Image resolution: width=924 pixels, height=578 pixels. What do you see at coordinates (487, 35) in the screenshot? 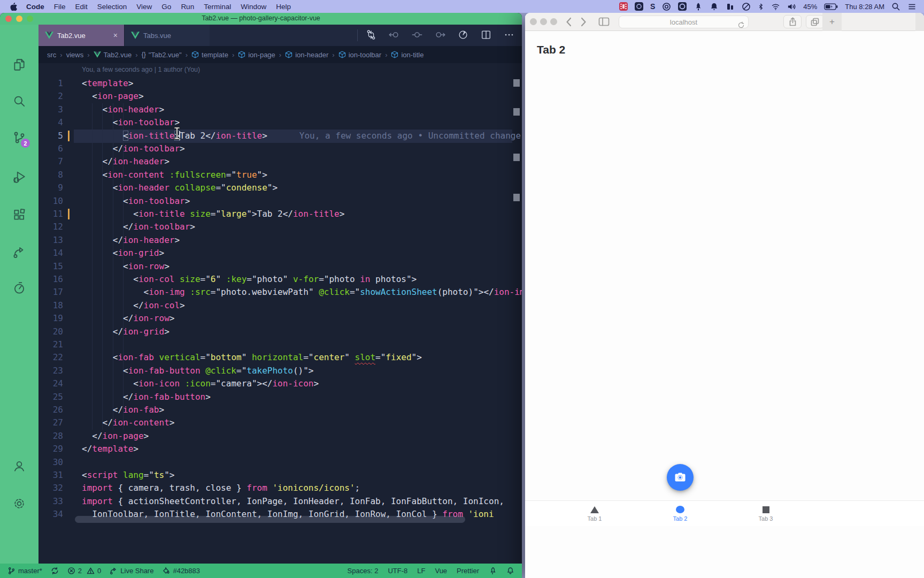
I see `split-editor-icon` at bounding box center [487, 35].